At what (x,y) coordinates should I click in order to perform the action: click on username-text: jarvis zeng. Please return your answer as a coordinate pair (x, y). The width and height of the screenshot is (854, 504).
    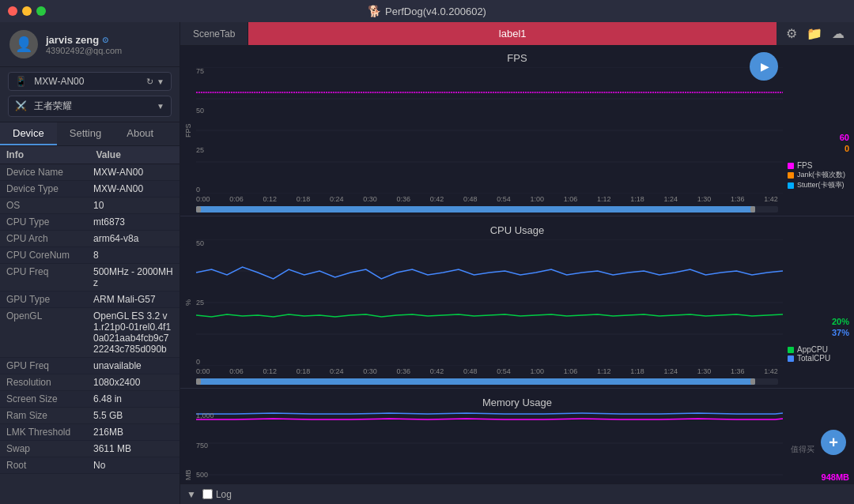
    Looking at the image, I should click on (73, 39).